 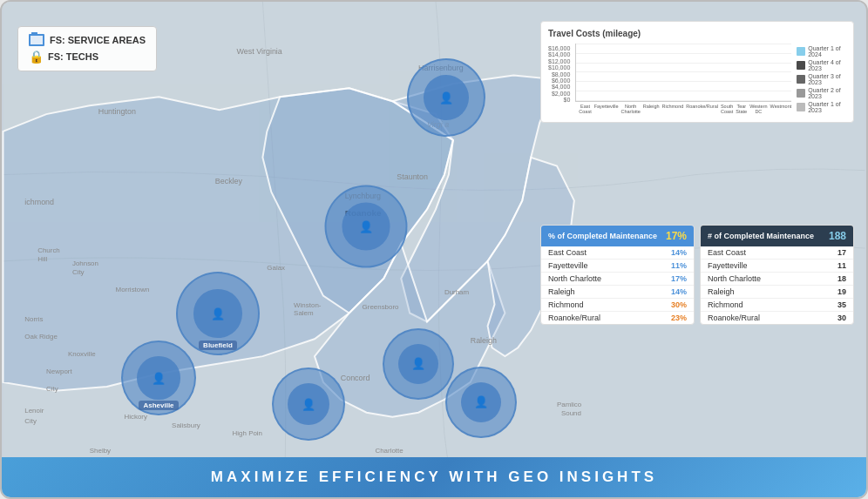 What do you see at coordinates (777, 286) in the screenshot?
I see `stats-count-table: East Coast 17 Fayetteville 11 North Char…` at bounding box center [777, 286].